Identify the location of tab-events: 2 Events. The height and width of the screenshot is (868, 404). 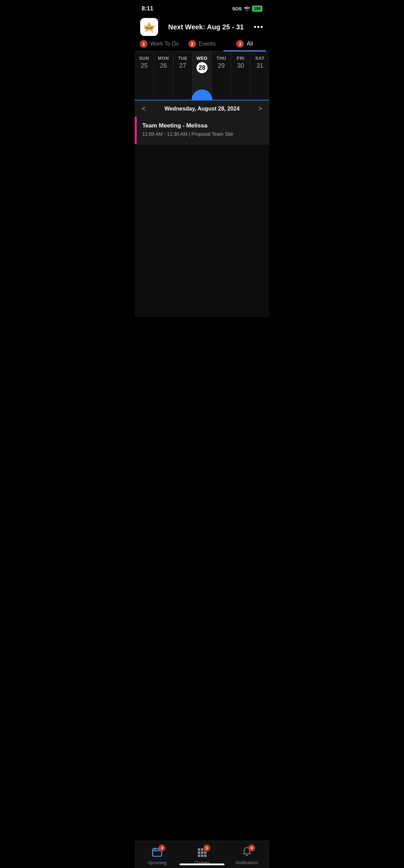
(202, 46).